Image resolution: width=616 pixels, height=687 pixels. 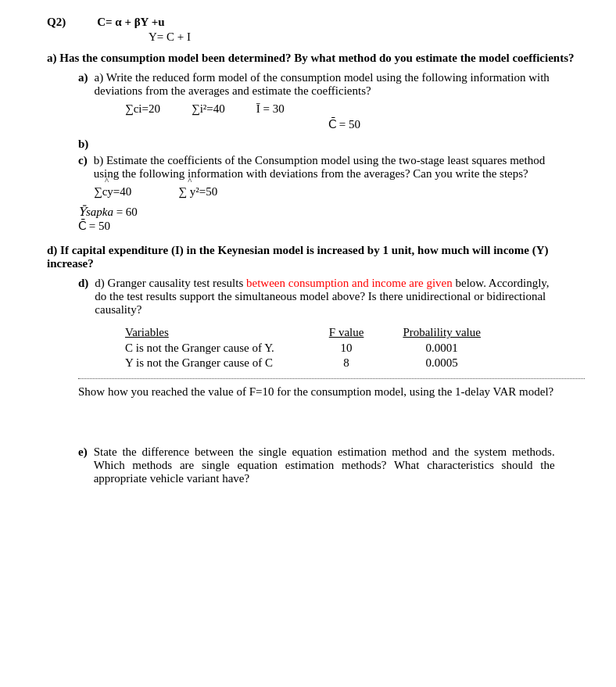 What do you see at coordinates (94, 226) in the screenshot?
I see `c-bar-c: C̄ = 50` at bounding box center [94, 226].